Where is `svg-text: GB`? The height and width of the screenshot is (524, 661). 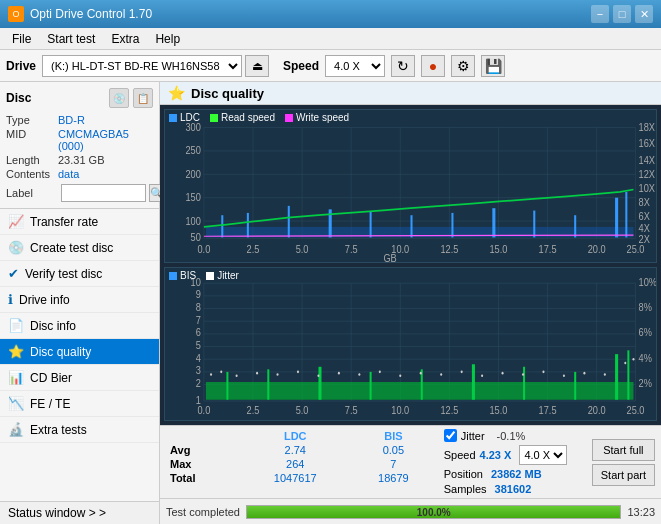 svg-text: GB is located at coordinates (390, 257).